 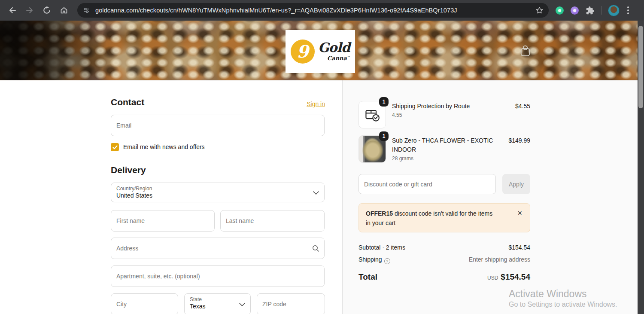 What do you see at coordinates (444, 152) in the screenshot?
I see `cart-line-item: 1 Sub Zero - THCA FLOWER - EXOTIC INDOOR…` at bounding box center [444, 152].